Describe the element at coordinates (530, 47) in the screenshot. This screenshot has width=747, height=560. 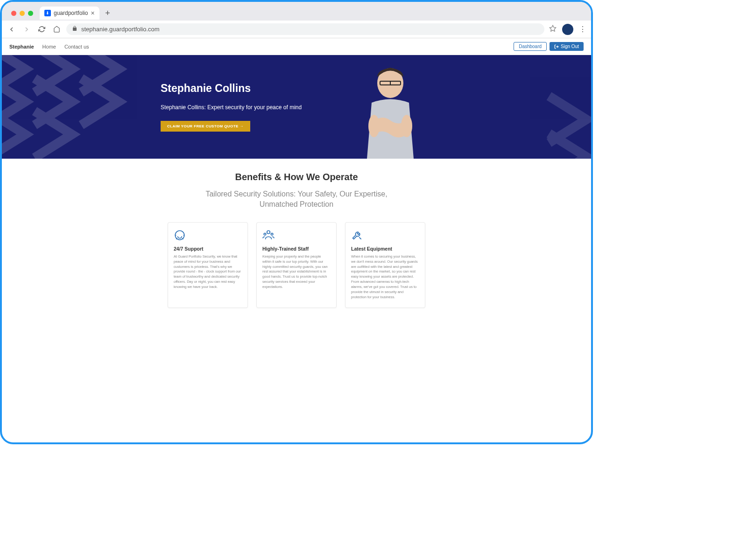
I see `dashboard-button: Dashboard` at that location.